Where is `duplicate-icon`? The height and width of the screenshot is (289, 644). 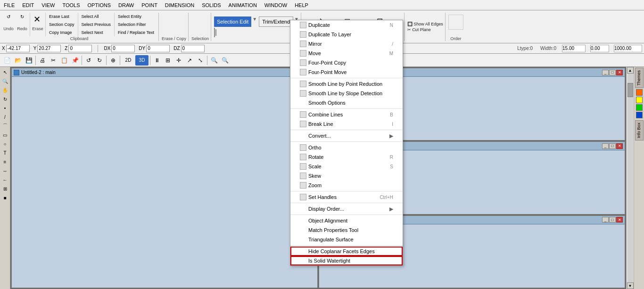 duplicate-icon is located at coordinates (303, 25).